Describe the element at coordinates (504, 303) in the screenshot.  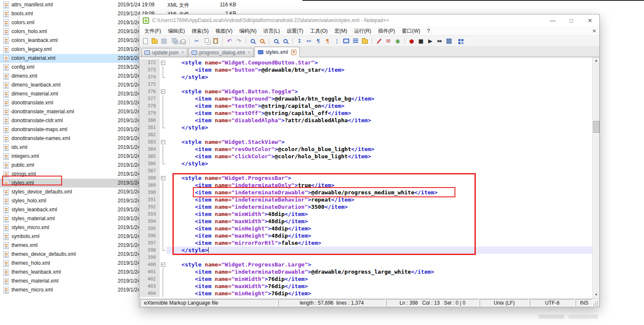
I see `status-eol-format: Unix (LF)` at that location.